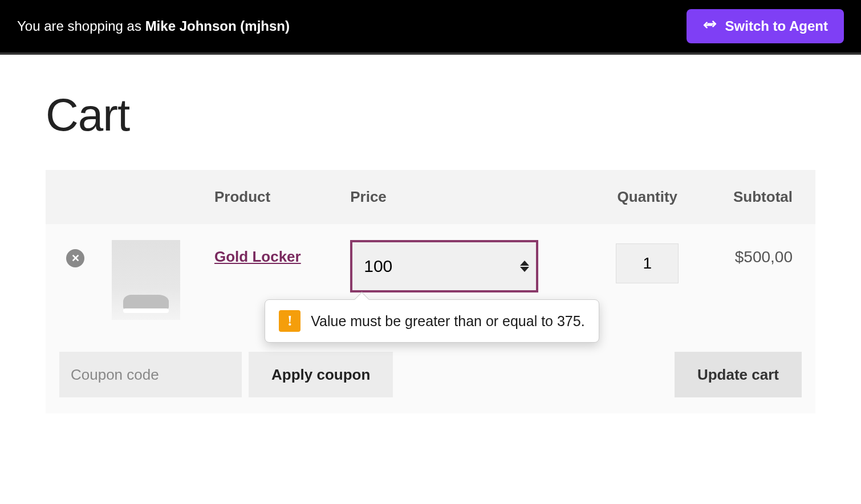  I want to click on shoe-icon, so click(146, 302).